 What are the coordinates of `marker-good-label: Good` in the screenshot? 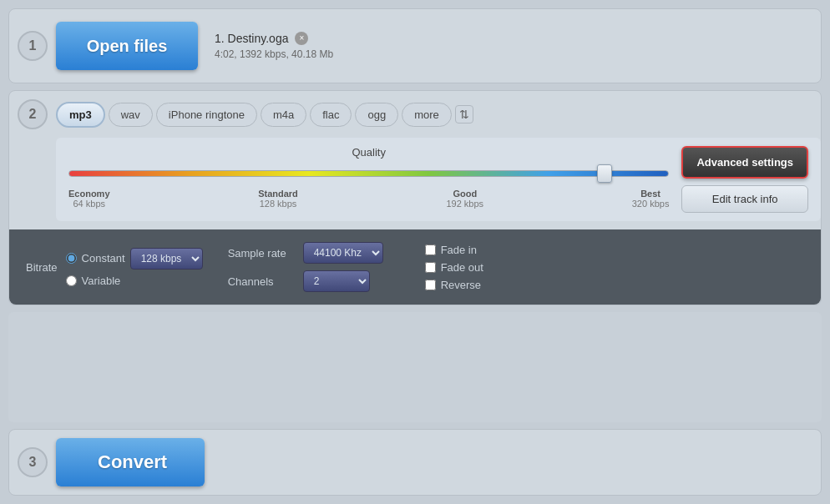 It's located at (464, 194).